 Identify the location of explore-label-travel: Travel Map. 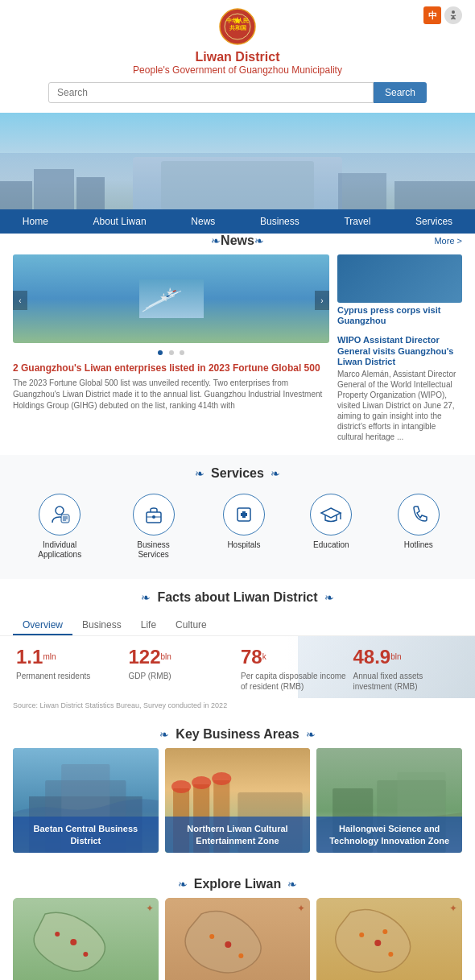
(85, 976).